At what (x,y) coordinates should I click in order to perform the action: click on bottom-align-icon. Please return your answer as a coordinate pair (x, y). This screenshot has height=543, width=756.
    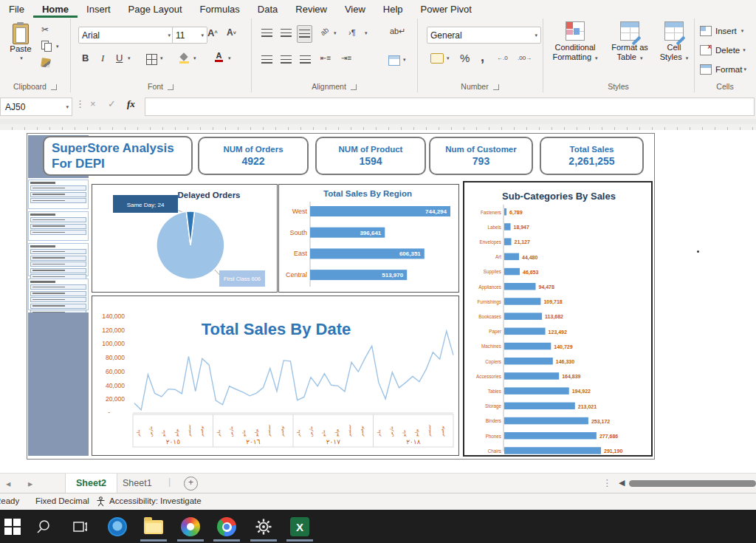
    Looking at the image, I should click on (304, 34).